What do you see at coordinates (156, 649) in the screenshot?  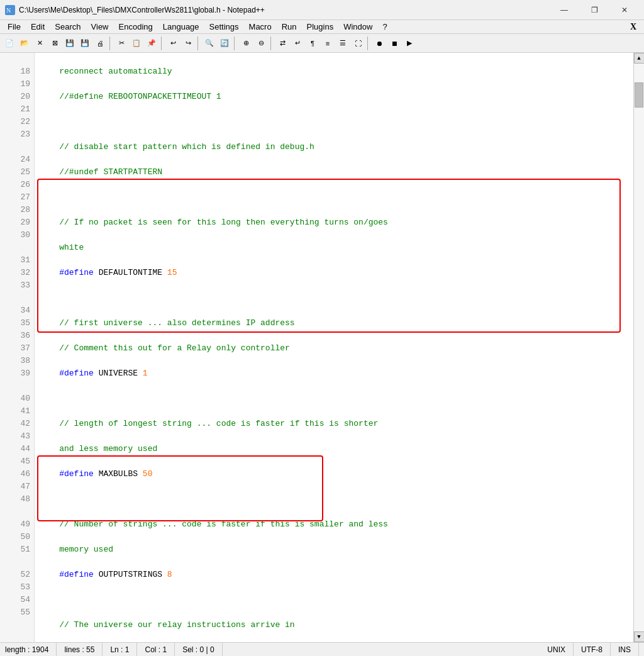 I see `status-col: Col : 1` at bounding box center [156, 649].